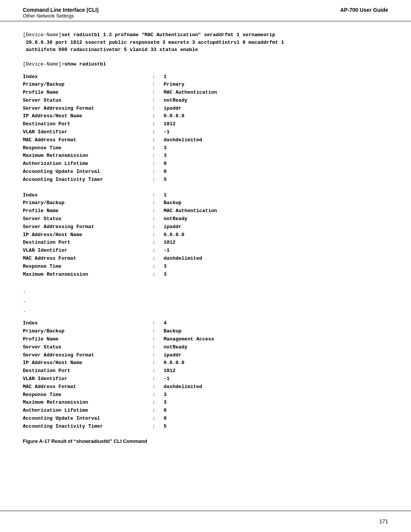  I want to click on row-value: 0.0.0.0, so click(174, 117).